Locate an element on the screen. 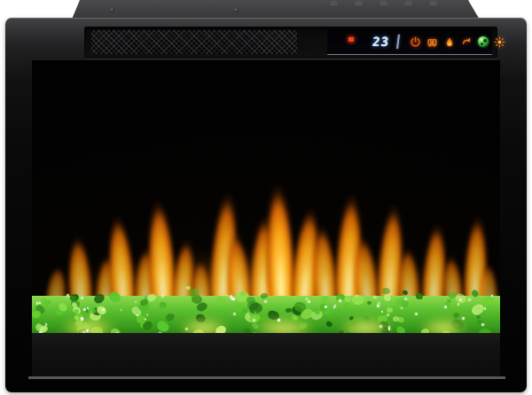 Image resolution: width=532 pixels, height=395 pixels. color-theme-icon is located at coordinates (483, 42).